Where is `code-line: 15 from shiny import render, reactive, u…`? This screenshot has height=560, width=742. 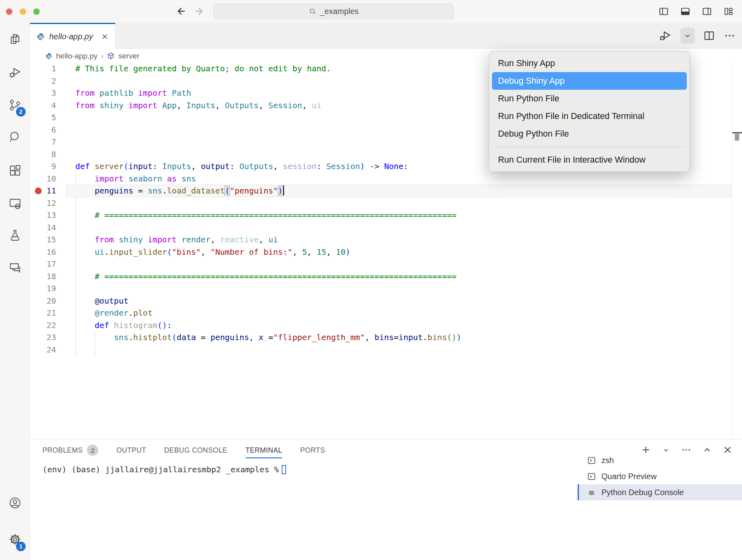 code-line: 15 from shiny import render, reactive, u… is located at coordinates (386, 240).